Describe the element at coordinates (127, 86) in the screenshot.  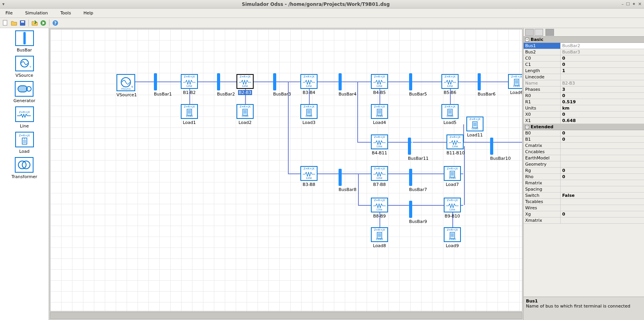
I see `element-vsource: vVSourceVSource1` at that location.